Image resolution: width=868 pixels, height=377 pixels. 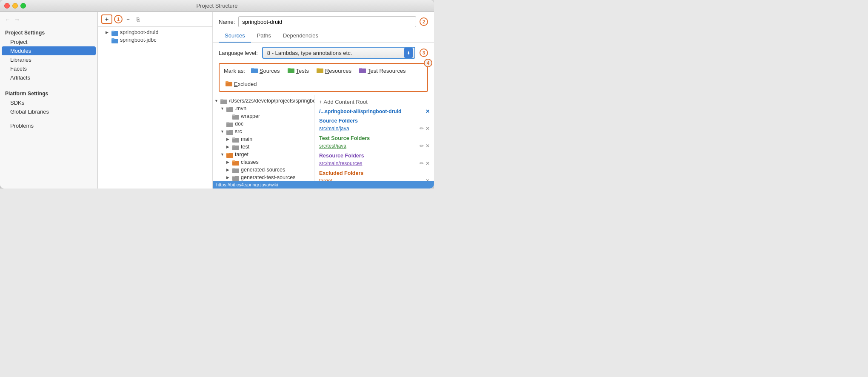 I want to click on file-tree-doc: doc, so click(x=264, y=124).